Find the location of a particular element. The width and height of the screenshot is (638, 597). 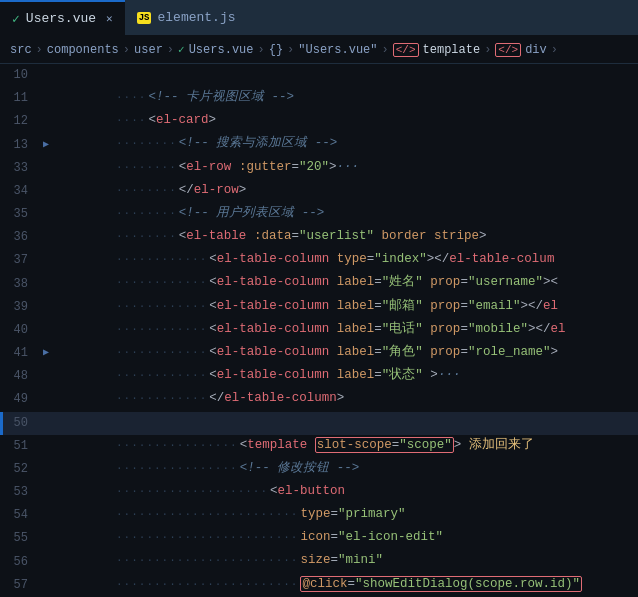

code-line-34: 34 ········<!-- 用户列表区域 --> is located at coordinates (319, 192).